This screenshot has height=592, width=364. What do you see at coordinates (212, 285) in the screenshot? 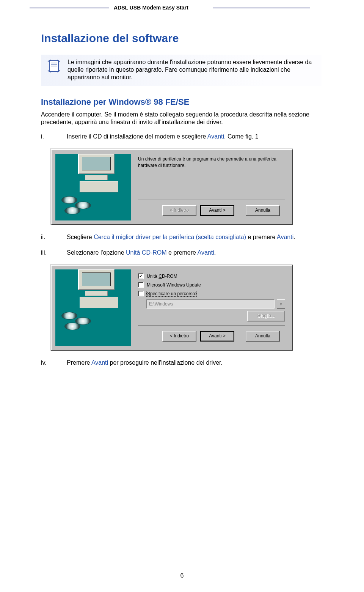
I see `checkbox-winupdate-row: Microsoft Windows Update` at bounding box center [212, 285].